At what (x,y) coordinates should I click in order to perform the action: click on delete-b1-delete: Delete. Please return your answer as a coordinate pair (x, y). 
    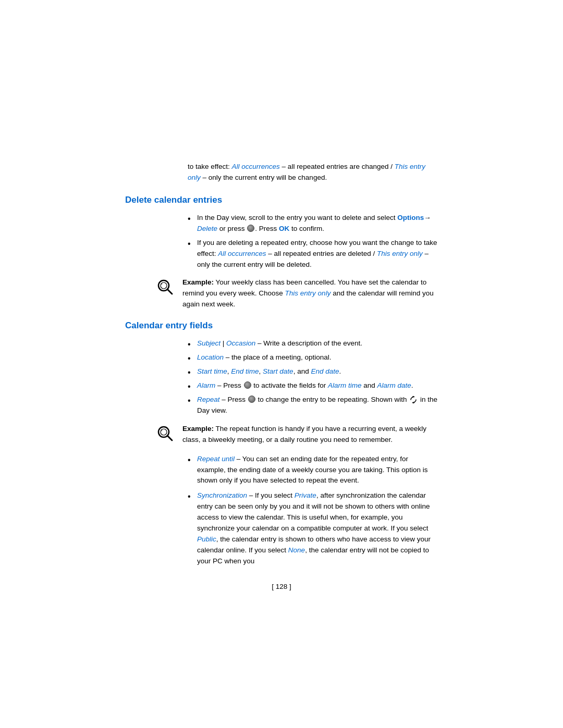
    Looking at the image, I should click on (207, 228).